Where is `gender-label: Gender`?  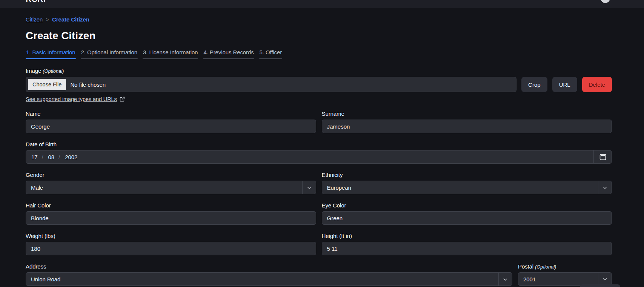
gender-label: Gender is located at coordinates (171, 175).